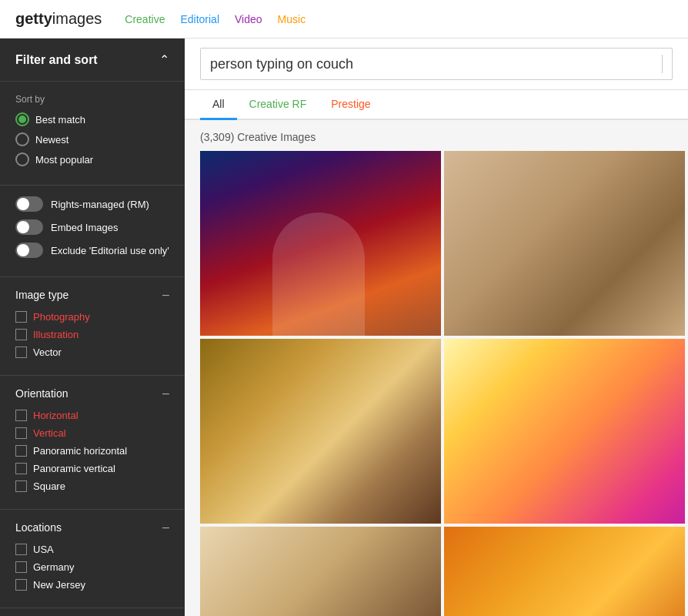 The width and height of the screenshot is (688, 616). Describe the element at coordinates (92, 487) in the screenshot. I see `checkbox-square: Square` at that location.